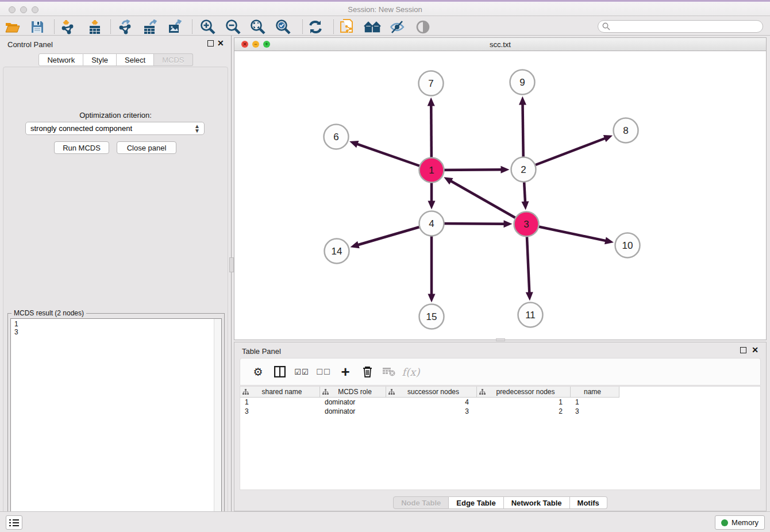 The height and width of the screenshot is (532, 770). Describe the element at coordinates (257, 26) in the screenshot. I see `zoom-fit-icon` at that location.